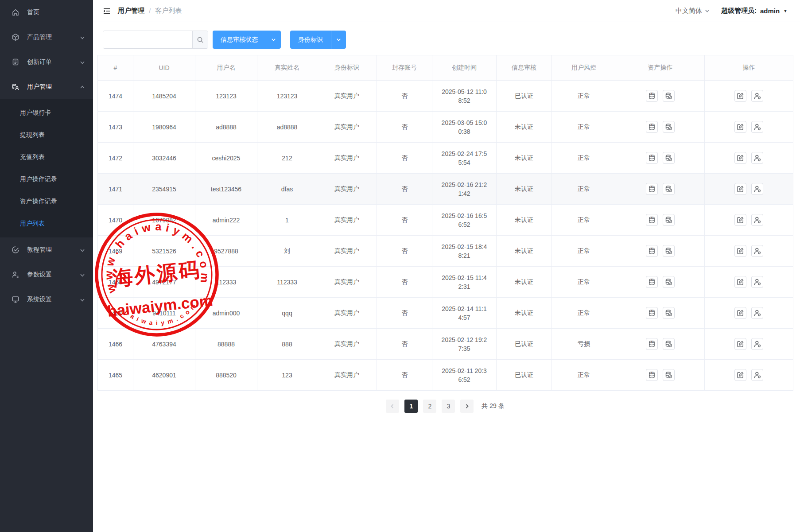 The width and height of the screenshot is (800, 532). Describe the element at coordinates (164, 282) in the screenshot. I see `cell-uid: 4972177` at that location.